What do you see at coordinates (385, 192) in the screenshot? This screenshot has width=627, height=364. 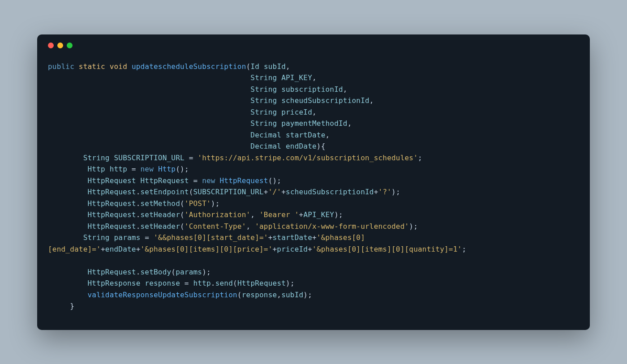 I see `string-literal: '?'` at bounding box center [385, 192].